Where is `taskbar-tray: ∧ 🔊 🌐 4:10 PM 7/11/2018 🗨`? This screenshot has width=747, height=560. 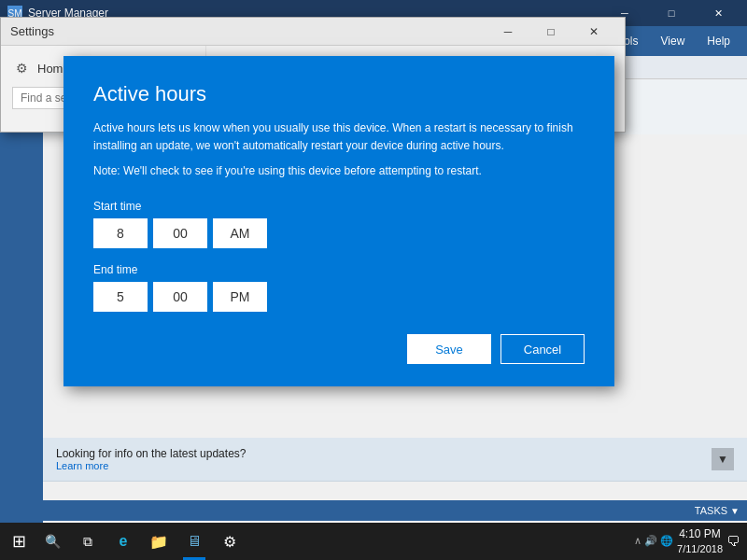
taskbar-tray: ∧ 🔊 🌐 4:10 PM 7/11/2018 🗨 is located at coordinates (691, 541).